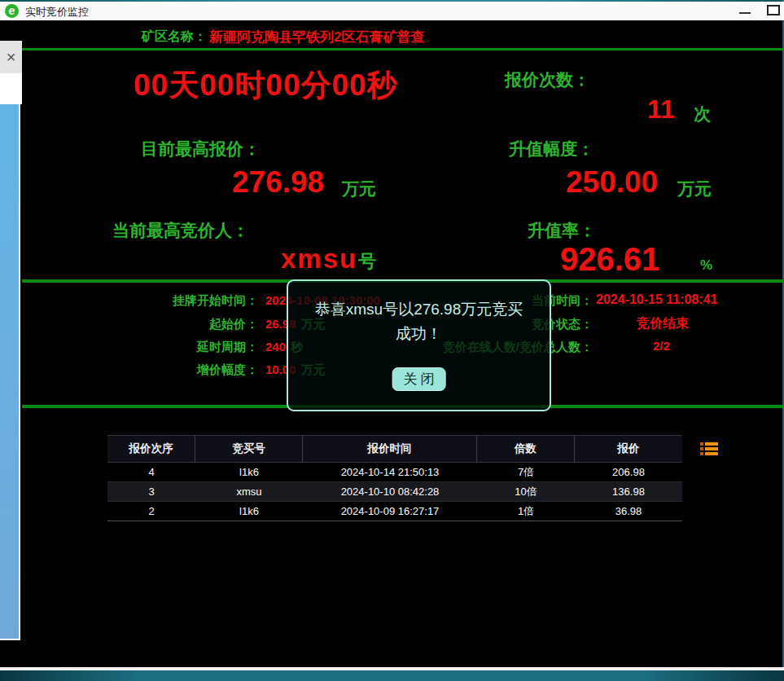 Image resolution: width=784 pixels, height=681 pixels. I want to click on highest-bid-label: 目前最高报价：, so click(200, 149).